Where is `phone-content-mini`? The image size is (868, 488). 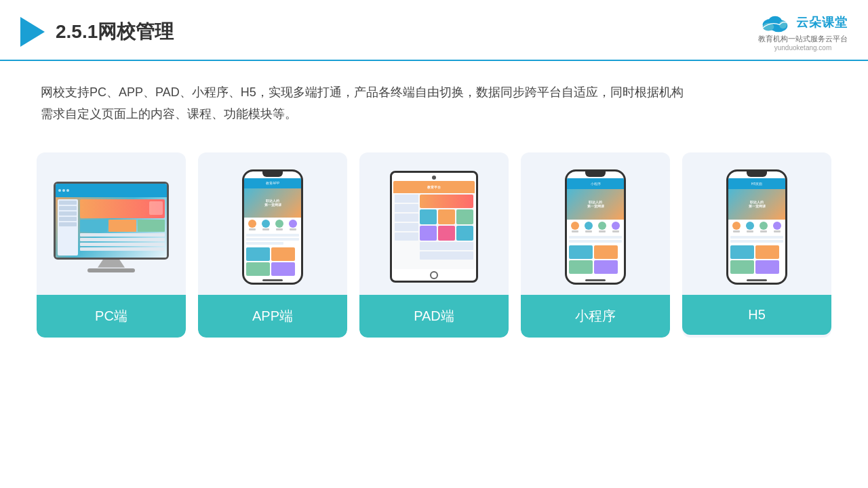 phone-content-mini is located at coordinates (595, 239).